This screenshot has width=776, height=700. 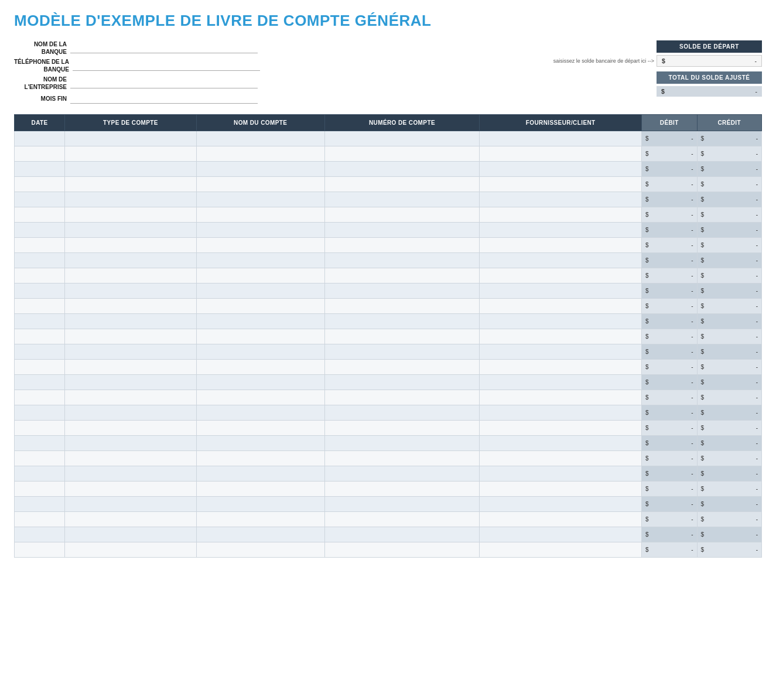 I want to click on tel-banque-input, so click(x=166, y=66).